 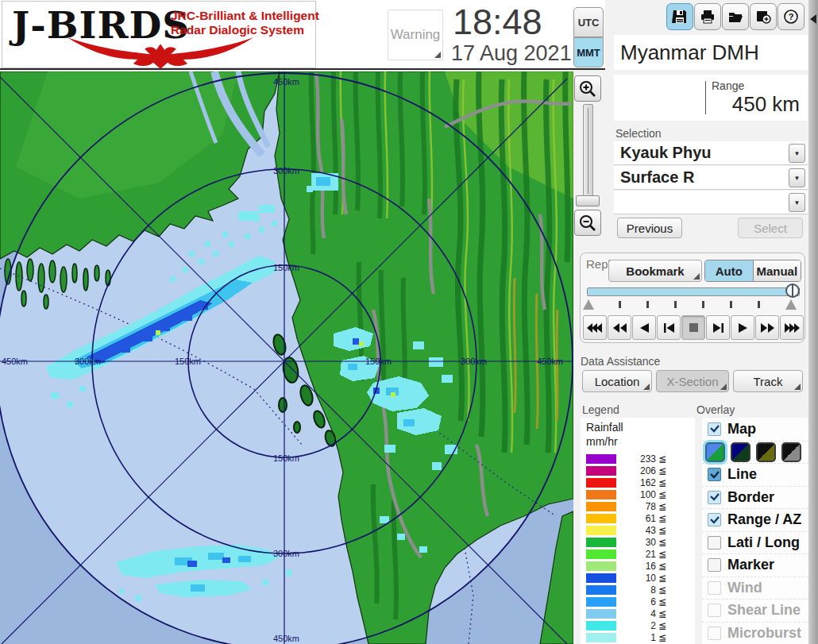 What do you see at coordinates (715, 429) in the screenshot?
I see `map-checkbox` at bounding box center [715, 429].